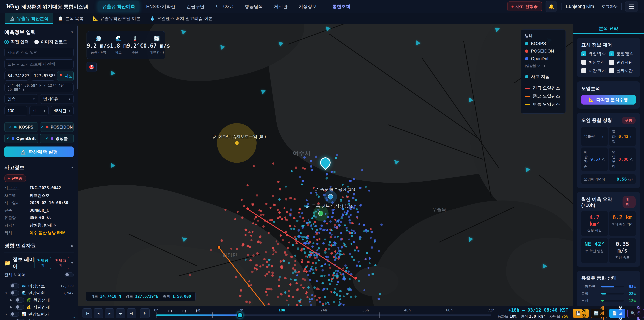  Describe the element at coordinates (594, 54) in the screenshot. I see `display-option-유향/유속: ✓유향/유속` at that location.